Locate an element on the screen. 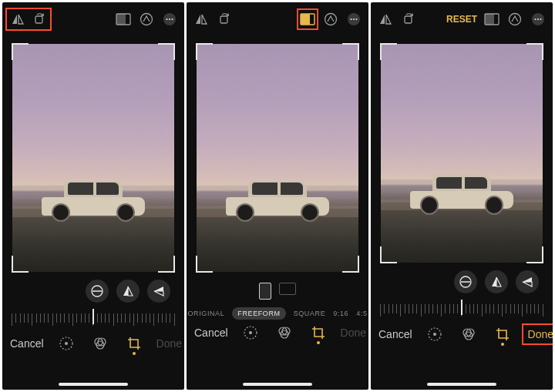 The width and height of the screenshot is (555, 392). aspect-original: ORIGINAL is located at coordinates (207, 313).